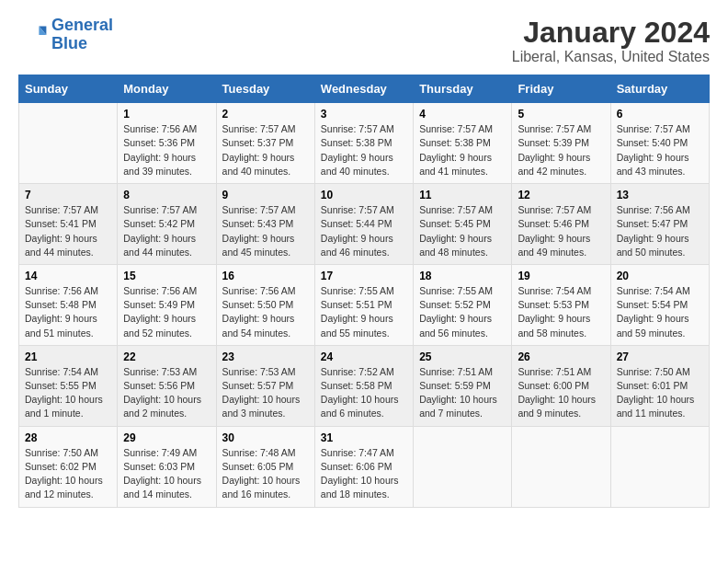 The height and width of the screenshot is (563, 728). What do you see at coordinates (610, 40) in the screenshot?
I see `title-block: January 2024 Liberal, Kansas, United Sta…` at bounding box center [610, 40].